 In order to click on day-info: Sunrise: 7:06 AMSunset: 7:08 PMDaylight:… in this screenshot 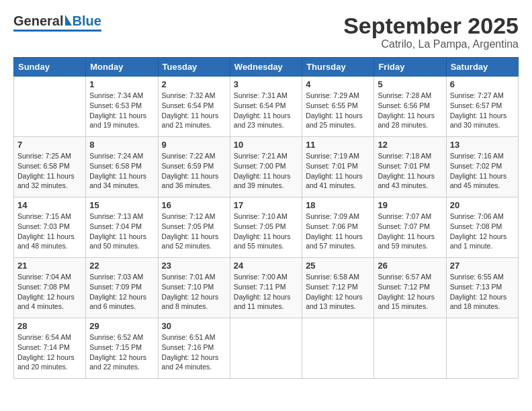, I will do `click(482, 231)`.